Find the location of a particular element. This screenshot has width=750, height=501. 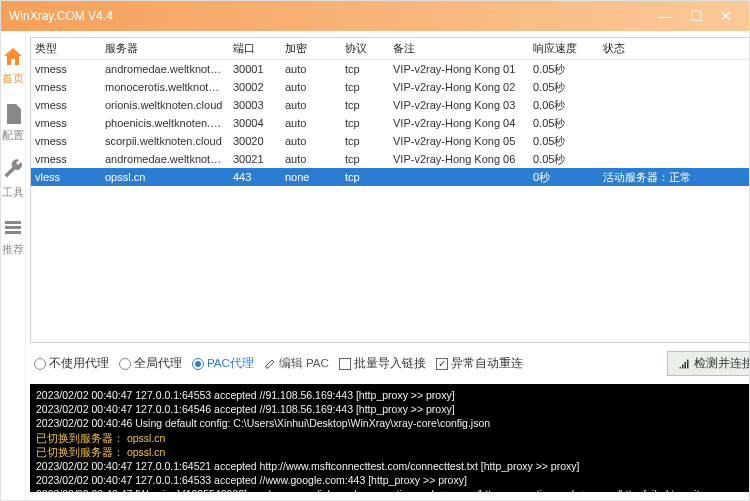

log-line: 2023/02/02 00:40:47 127.0.0.1:64521 acce… is located at coordinates (393, 466).